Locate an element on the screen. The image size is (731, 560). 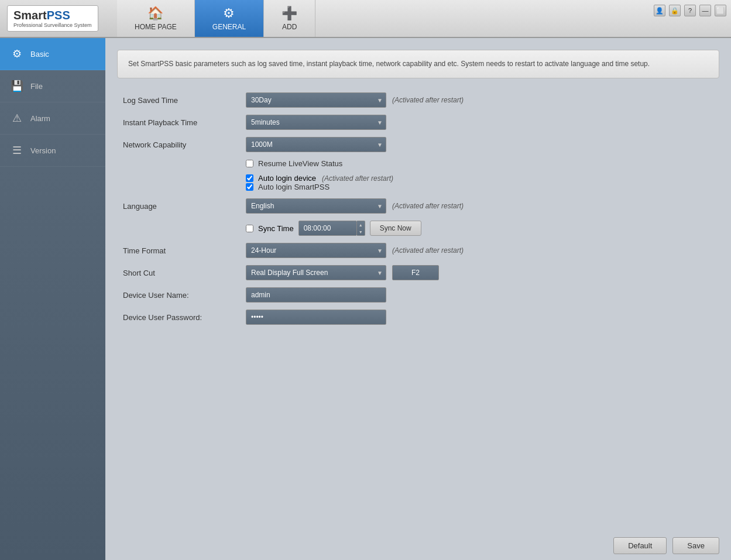
sidebar: ⚙ Basic 💾 File ⚠ Alarm ☰ Version is located at coordinates (53, 299).